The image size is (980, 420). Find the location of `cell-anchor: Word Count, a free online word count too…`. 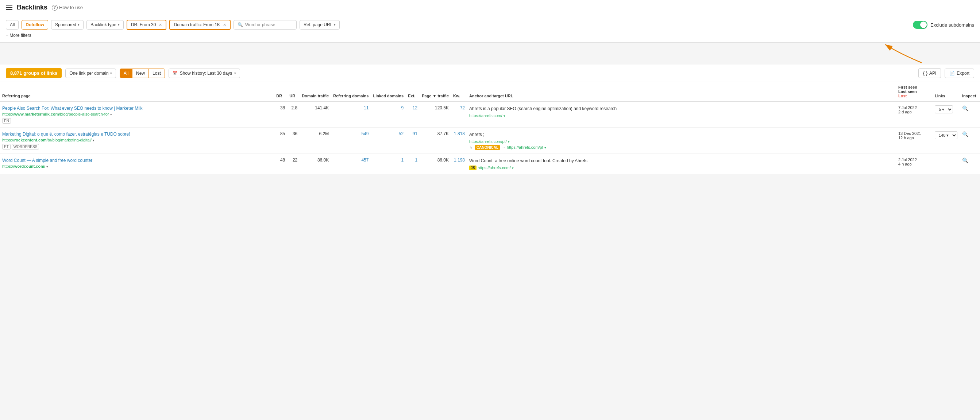

cell-anchor: Word Count, a free online word count too… is located at coordinates (682, 164).